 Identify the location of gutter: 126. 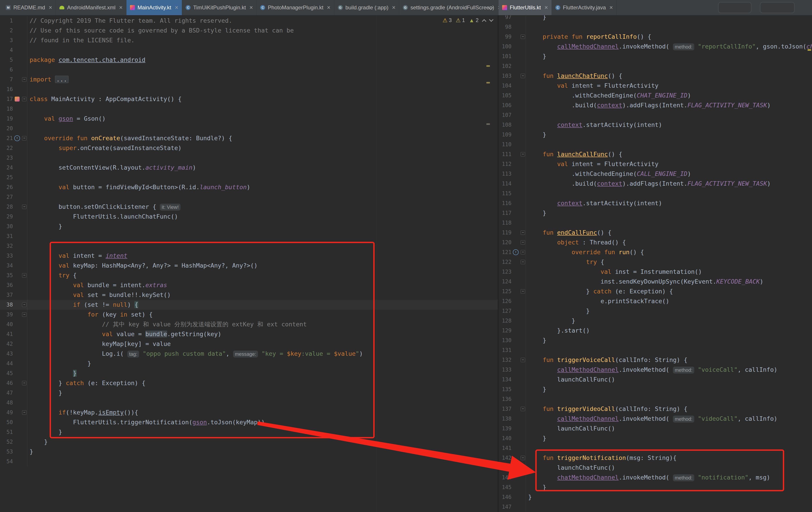
(513, 301).